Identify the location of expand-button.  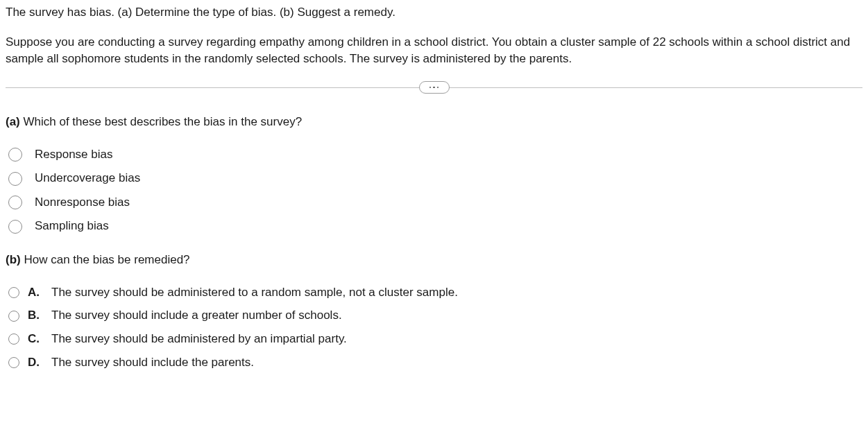
(434, 87).